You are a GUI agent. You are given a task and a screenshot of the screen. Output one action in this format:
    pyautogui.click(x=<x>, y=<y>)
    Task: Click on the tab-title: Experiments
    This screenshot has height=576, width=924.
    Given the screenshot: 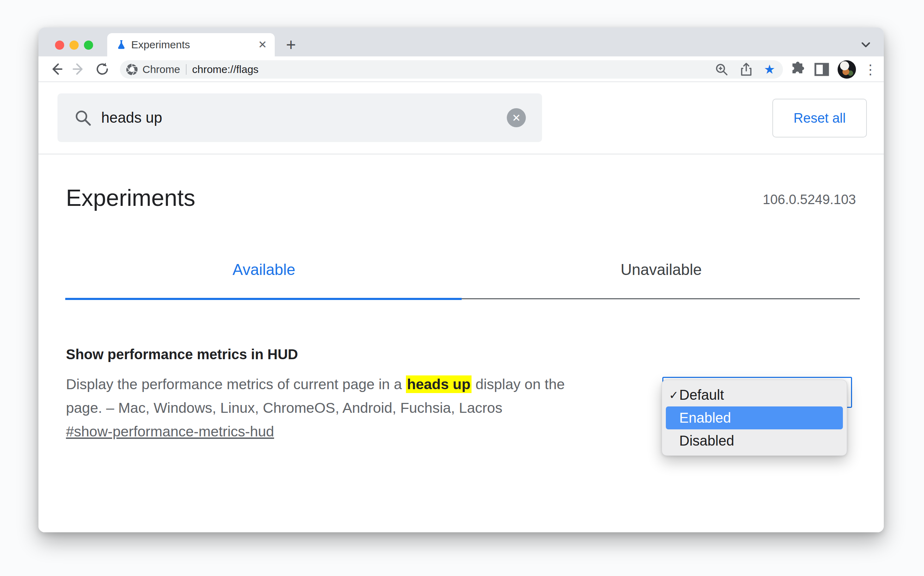 What is the action you would take?
    pyautogui.click(x=195, y=45)
    